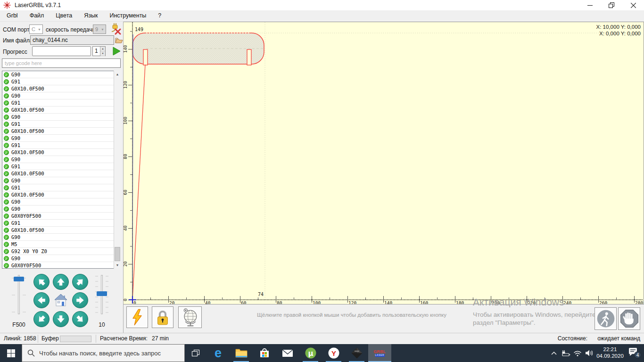  I want to click on taskbar-app-edge: e, so click(218, 353).